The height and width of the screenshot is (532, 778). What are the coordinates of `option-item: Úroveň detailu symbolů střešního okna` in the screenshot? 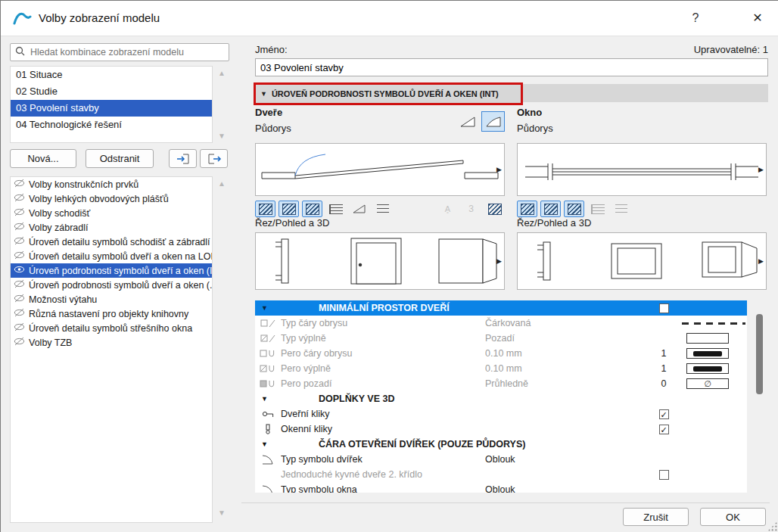 It's located at (111, 328).